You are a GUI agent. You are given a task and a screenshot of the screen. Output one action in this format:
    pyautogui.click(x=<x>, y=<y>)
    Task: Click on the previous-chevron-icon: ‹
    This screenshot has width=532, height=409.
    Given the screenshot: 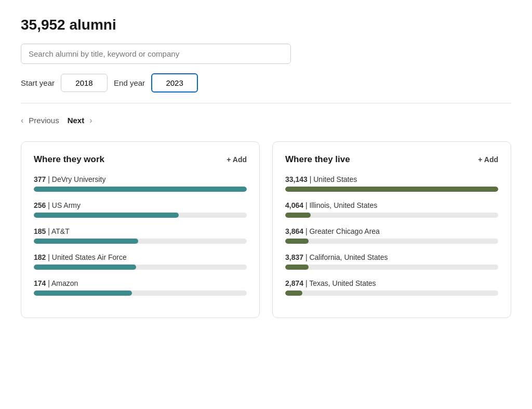 What is the action you would take?
    pyautogui.click(x=22, y=121)
    